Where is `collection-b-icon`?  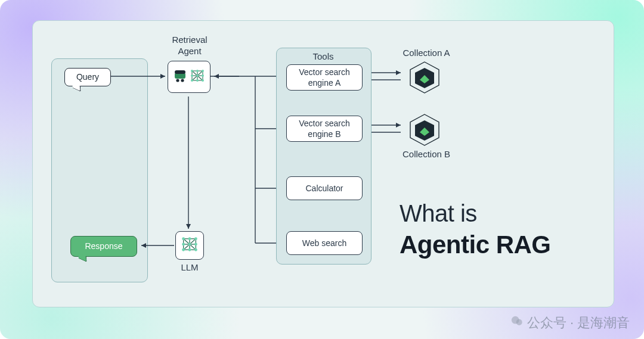
collection-b-icon is located at coordinates (425, 130).